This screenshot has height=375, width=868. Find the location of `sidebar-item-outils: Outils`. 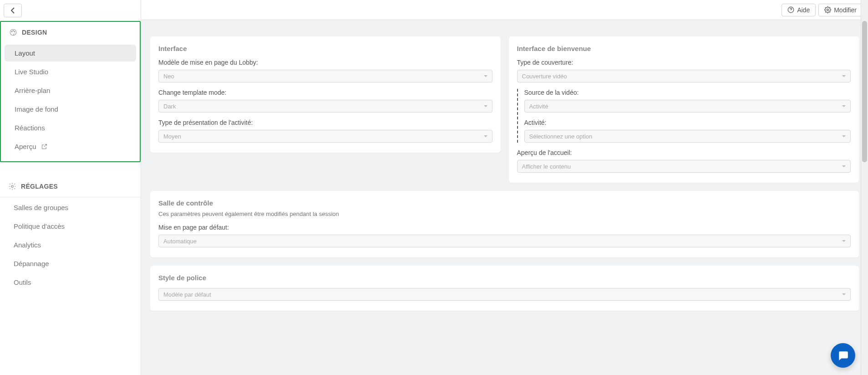

sidebar-item-outils: Outils is located at coordinates (70, 283).